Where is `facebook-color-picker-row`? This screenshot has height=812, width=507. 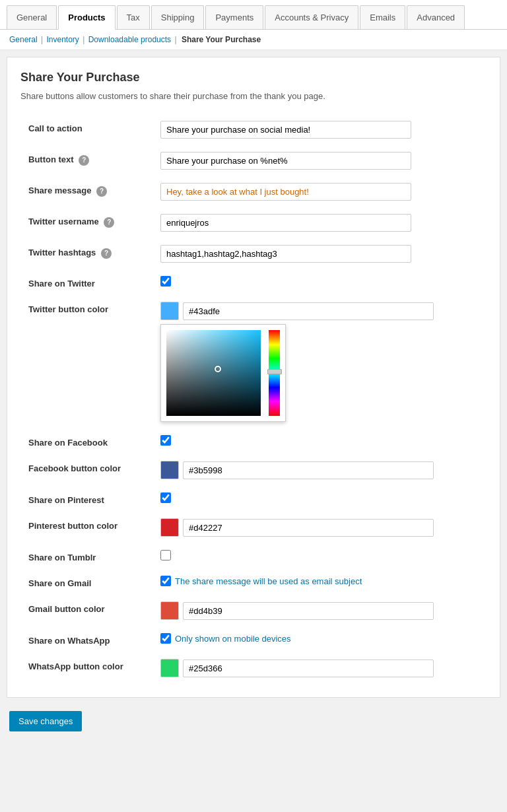
facebook-color-picker-row is located at coordinates (320, 470).